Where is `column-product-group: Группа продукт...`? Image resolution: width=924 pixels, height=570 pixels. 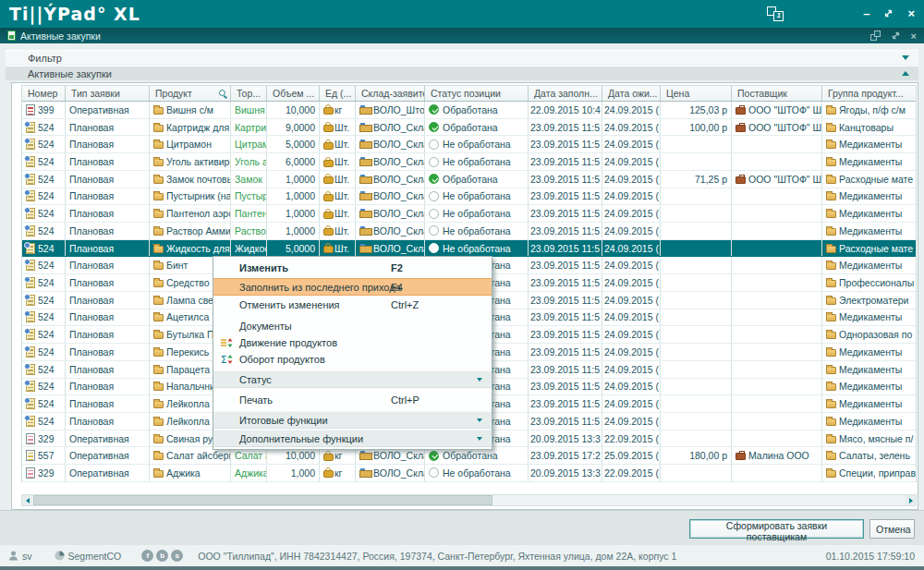 column-product-group: Группа продукт... is located at coordinates (870, 93).